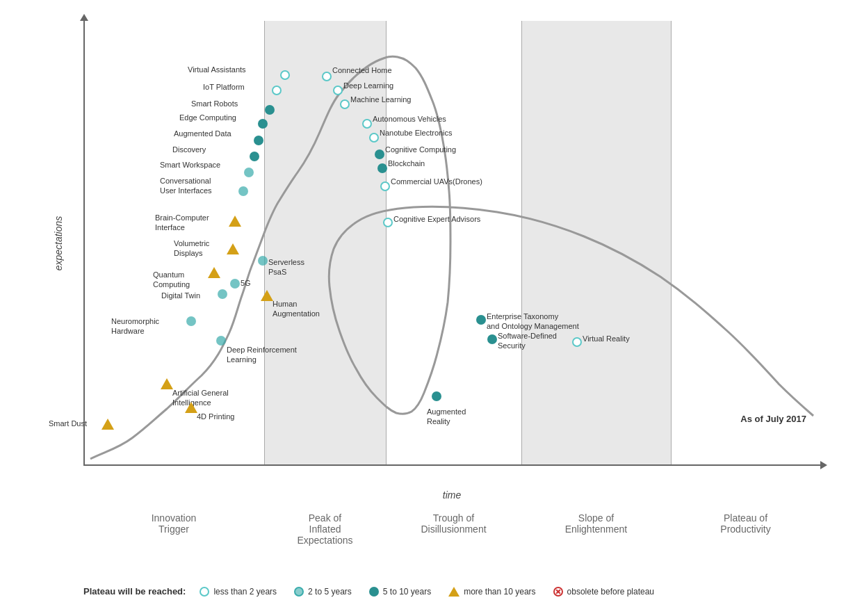 Image resolution: width=862 pixels, height=616 pixels. I want to click on point-volumetric, so click(233, 249).